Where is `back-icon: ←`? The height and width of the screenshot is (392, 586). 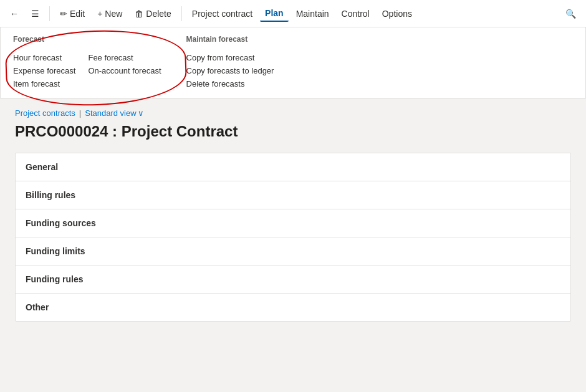
back-icon: ← is located at coordinates (14, 14).